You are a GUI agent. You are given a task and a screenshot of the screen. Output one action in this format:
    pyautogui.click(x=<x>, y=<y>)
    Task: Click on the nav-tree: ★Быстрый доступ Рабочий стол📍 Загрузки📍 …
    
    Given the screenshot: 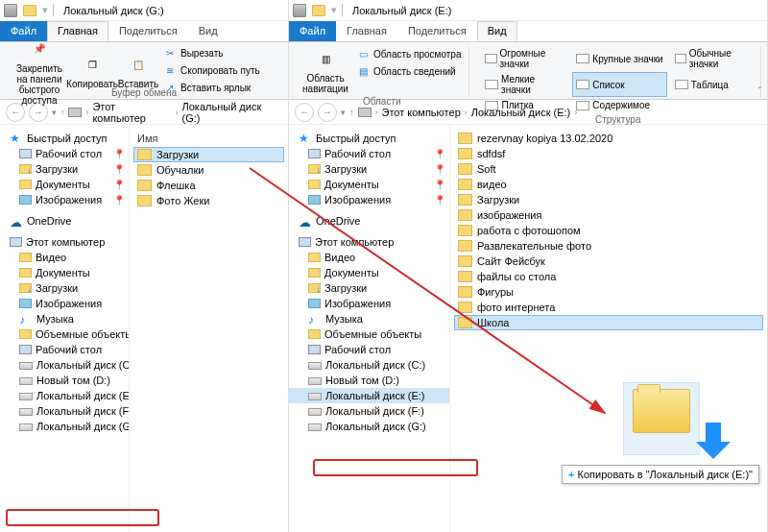 What is the action you would take?
    pyautogui.click(x=65, y=328)
    